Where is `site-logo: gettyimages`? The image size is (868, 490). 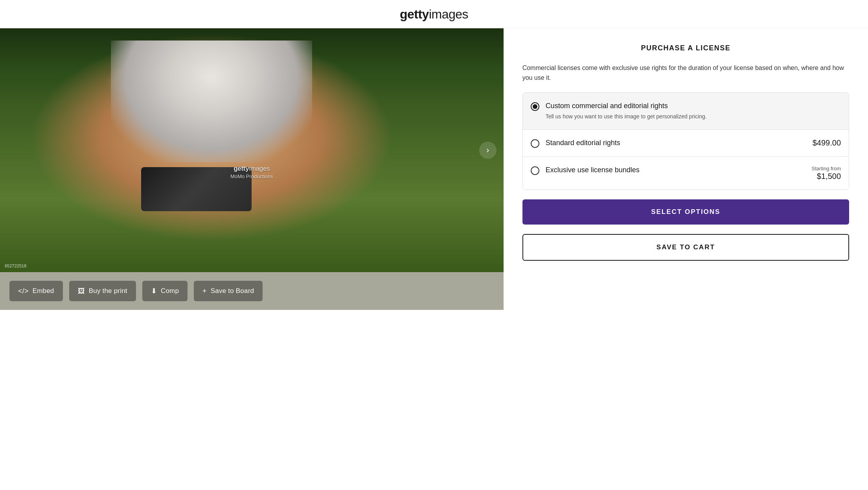 site-logo: gettyimages is located at coordinates (434, 14).